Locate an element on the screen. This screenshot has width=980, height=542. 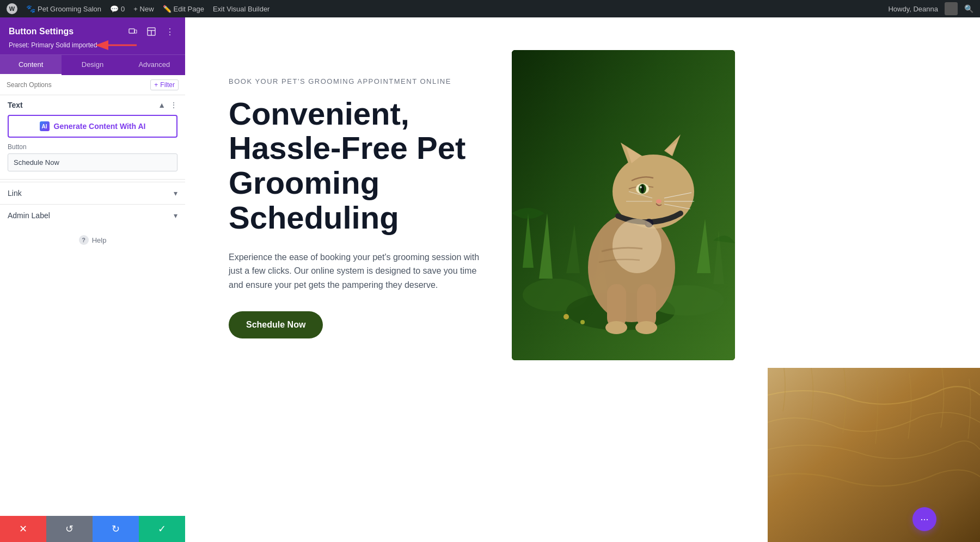
button-text-input is located at coordinates (93, 162).